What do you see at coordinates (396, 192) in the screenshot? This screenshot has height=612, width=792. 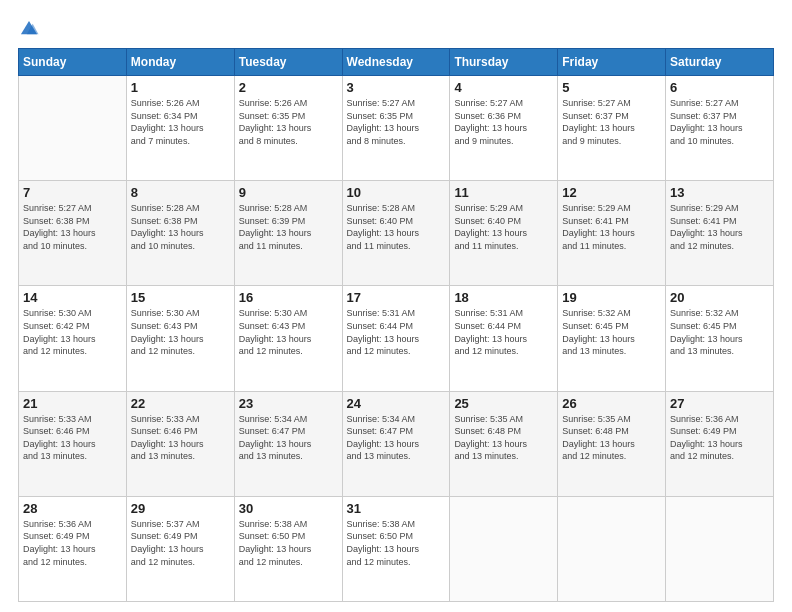 I see `day-number: 10` at bounding box center [396, 192].